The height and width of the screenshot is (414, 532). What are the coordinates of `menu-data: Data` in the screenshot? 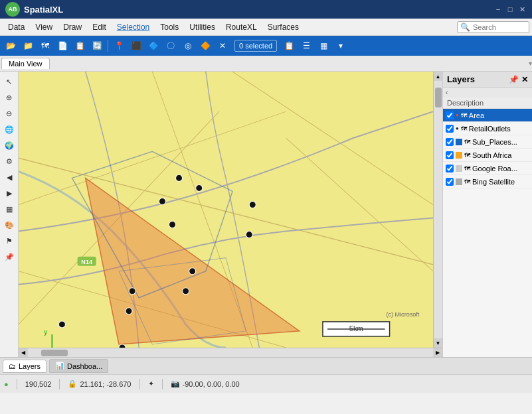 It's located at (16, 27).